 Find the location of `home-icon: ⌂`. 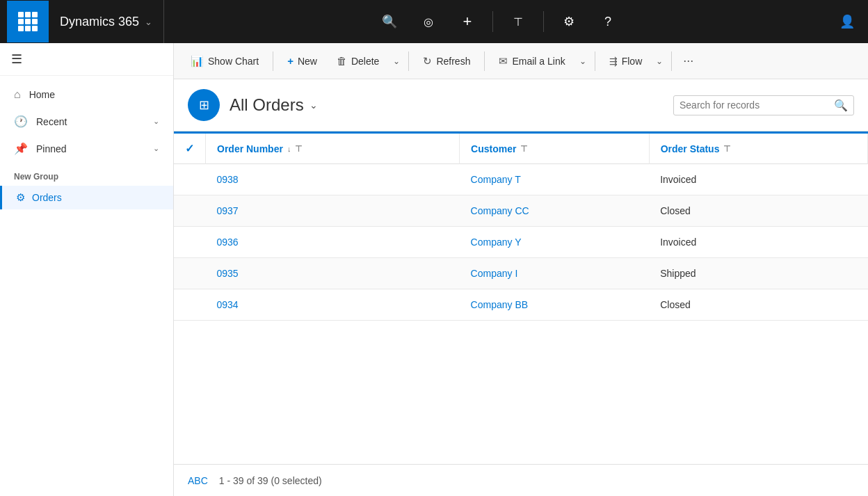

home-icon: ⌂ is located at coordinates (17, 95).